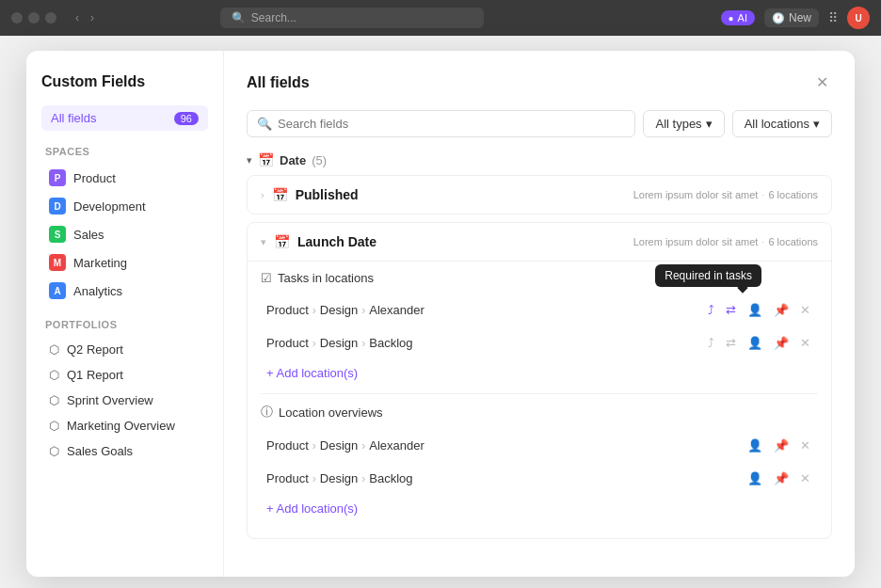 Image resolution: width=881 pixels, height=588 pixels. What do you see at coordinates (92, 18) in the screenshot?
I see `forward-arrow: ›` at bounding box center [92, 18].